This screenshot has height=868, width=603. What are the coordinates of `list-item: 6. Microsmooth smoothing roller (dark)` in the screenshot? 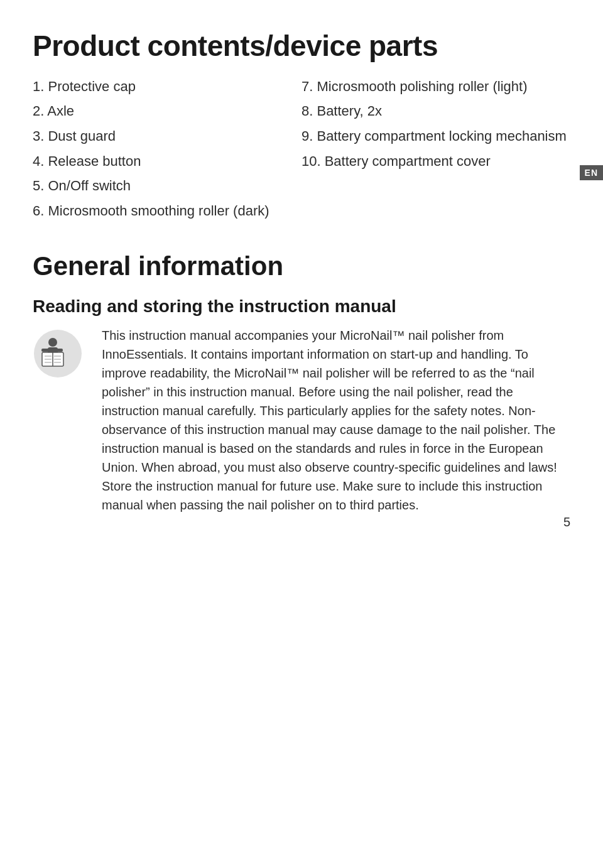 It's located at (167, 211).